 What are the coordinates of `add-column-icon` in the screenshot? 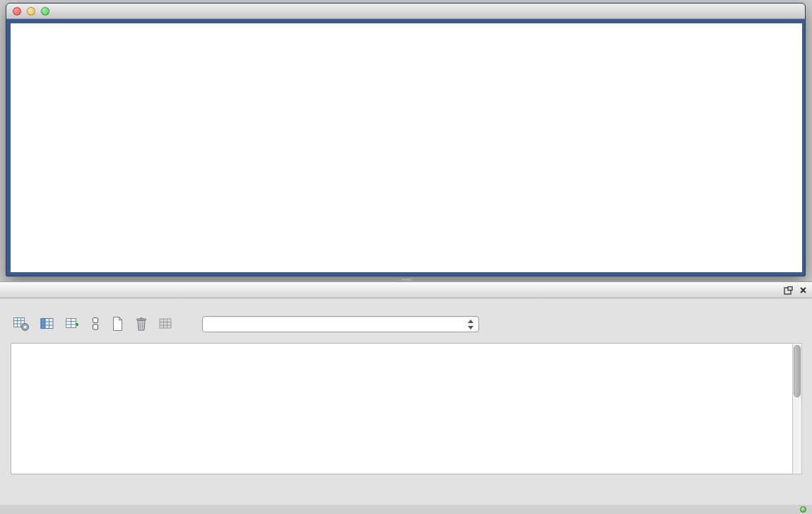 It's located at (73, 324).